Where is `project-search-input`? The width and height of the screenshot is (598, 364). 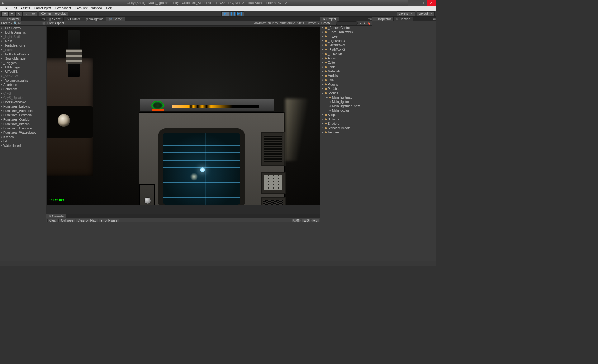
project-search-input is located at coordinates (347, 23).